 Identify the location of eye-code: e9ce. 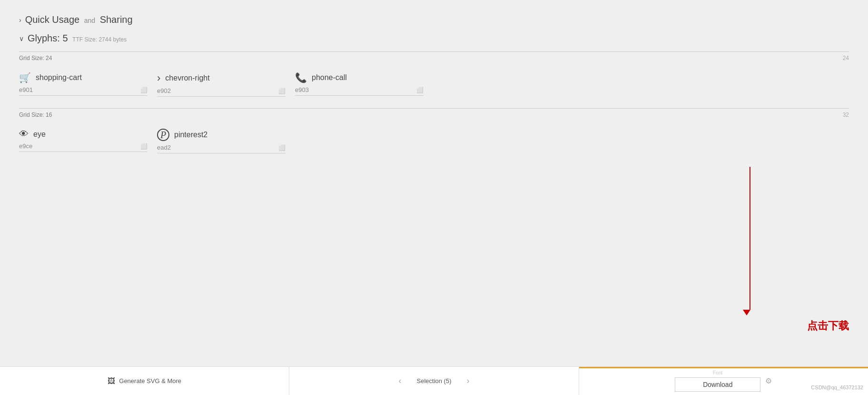
(26, 146).